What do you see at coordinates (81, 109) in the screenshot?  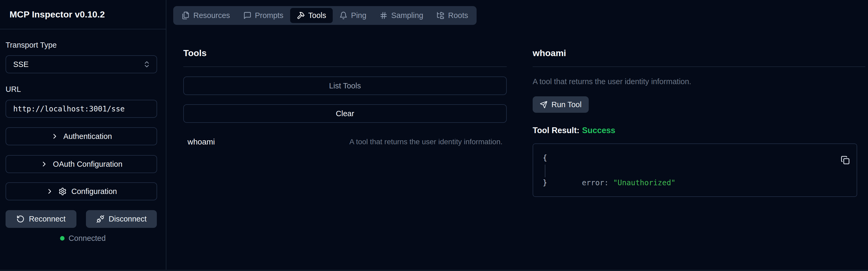 I see `url-input` at bounding box center [81, 109].